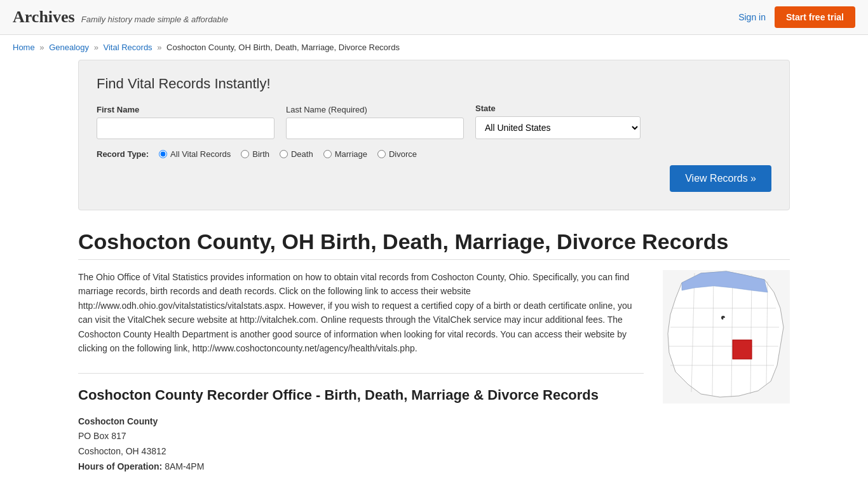 Image resolution: width=868 pixels, height=488 pixels. What do you see at coordinates (721, 179) in the screenshot?
I see `view-records-button: View Records »` at bounding box center [721, 179].